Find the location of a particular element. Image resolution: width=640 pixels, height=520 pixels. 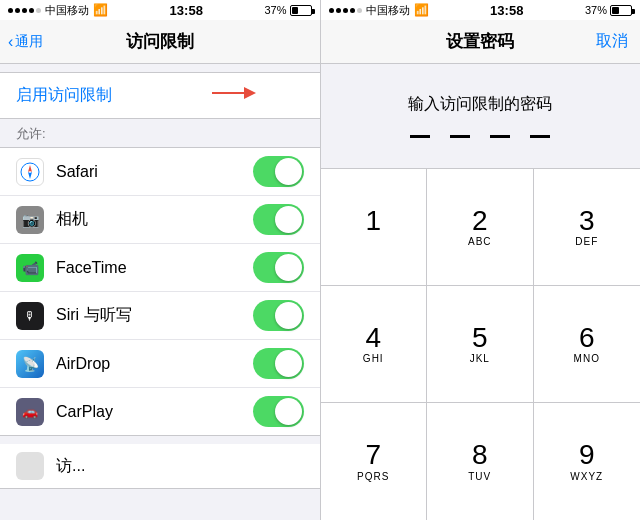

safari-icon is located at coordinates (30, 172).